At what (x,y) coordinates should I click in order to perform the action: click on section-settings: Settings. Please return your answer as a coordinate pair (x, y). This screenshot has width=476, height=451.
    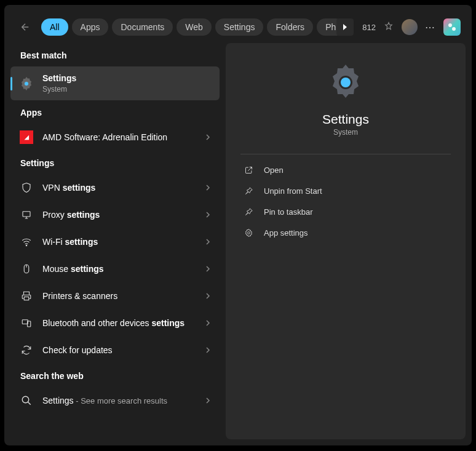
    Looking at the image, I should click on (115, 162).